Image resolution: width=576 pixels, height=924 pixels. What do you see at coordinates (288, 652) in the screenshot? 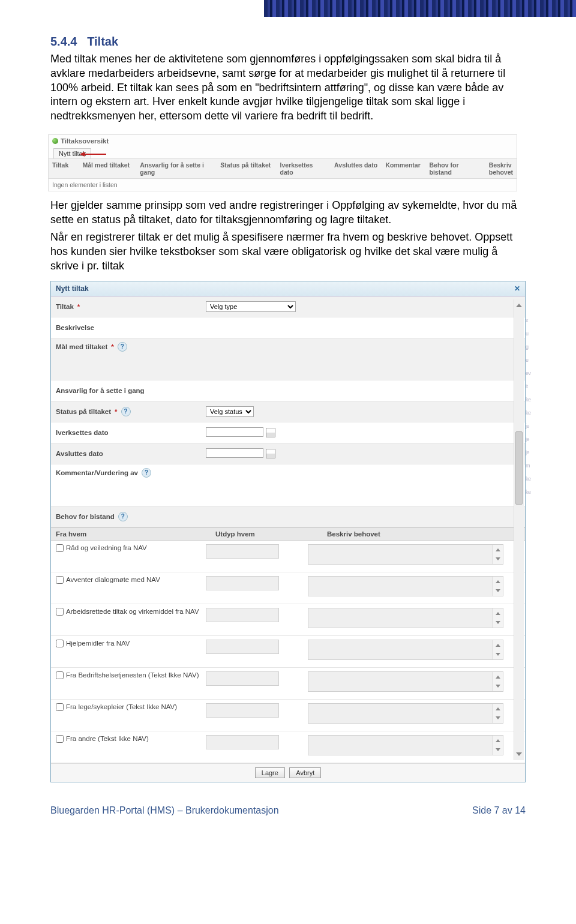
I see `bistand-row: Hjelpemidler fra NAV` at bounding box center [288, 652].